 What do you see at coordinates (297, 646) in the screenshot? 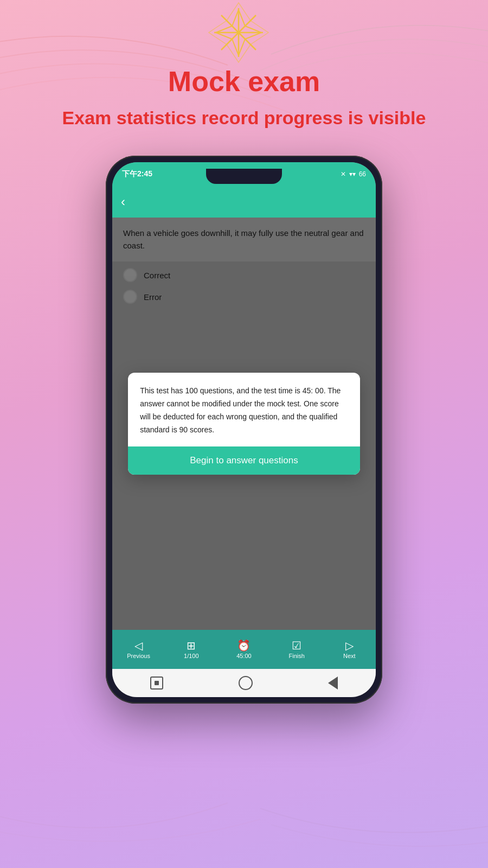
I see `finish-icon: ☑` at bounding box center [297, 646].